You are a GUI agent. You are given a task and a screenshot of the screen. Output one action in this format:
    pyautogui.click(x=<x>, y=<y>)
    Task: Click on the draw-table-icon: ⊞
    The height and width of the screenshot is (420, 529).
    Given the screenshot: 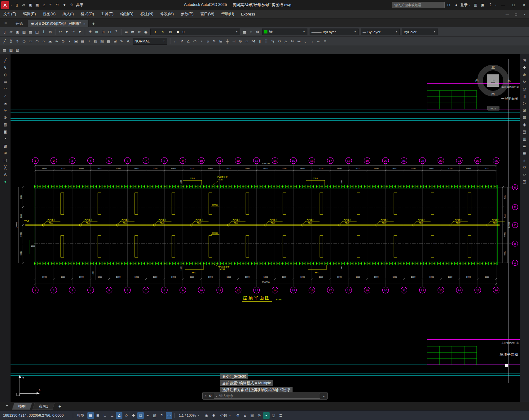 What is the action you would take?
    pyautogui.click(x=5, y=153)
    